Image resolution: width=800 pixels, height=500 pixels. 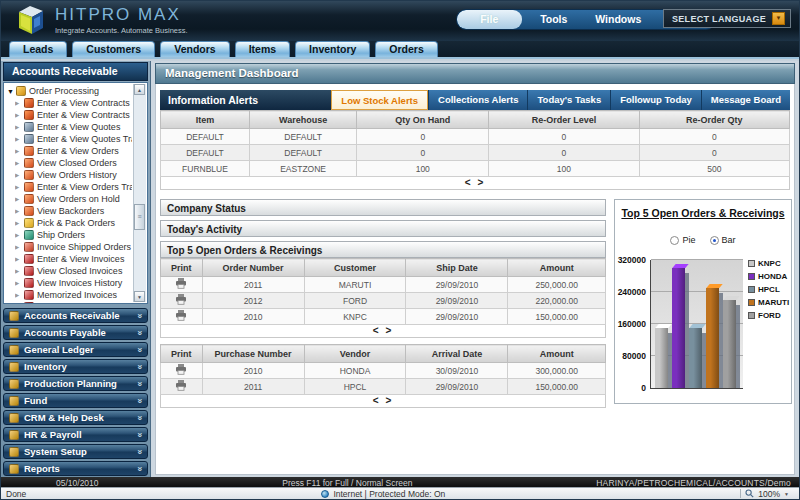 What do you see at coordinates (678, 328) in the screenshot?
I see `bar-honda` at bounding box center [678, 328].